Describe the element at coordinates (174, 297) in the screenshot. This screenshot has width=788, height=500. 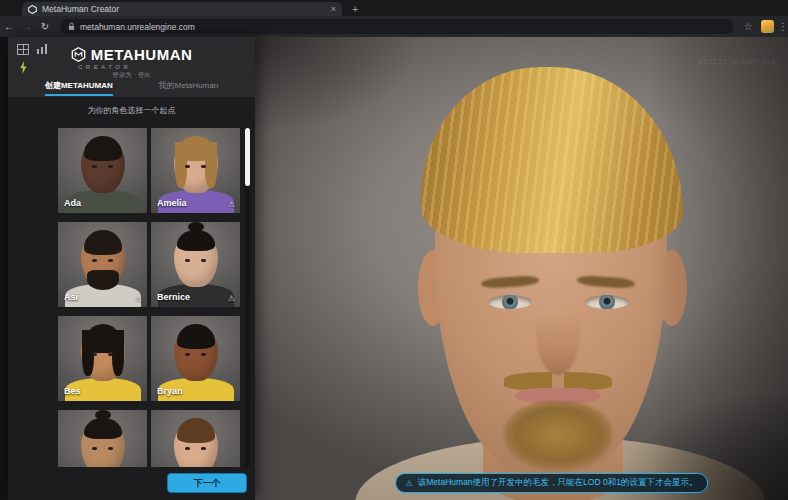
I see `character-name: Bernice` at that location.